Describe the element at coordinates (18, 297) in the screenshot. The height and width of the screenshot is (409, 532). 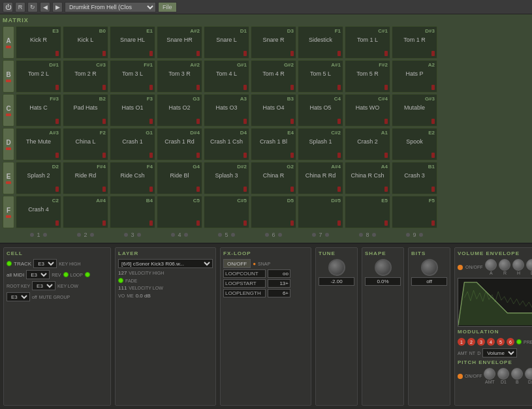
I see `keylow-select: E3` at that location.